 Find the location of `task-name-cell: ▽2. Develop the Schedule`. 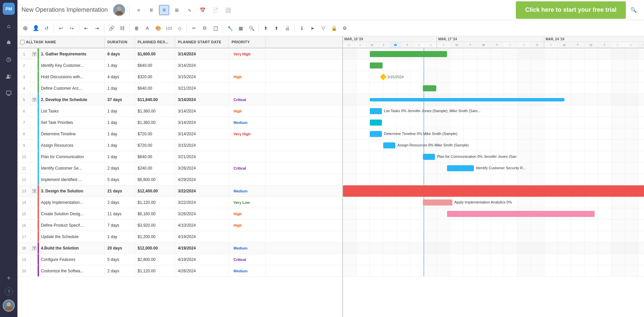

task-name-cell: ▽2. Develop the Schedule is located at coordinates (68, 99).